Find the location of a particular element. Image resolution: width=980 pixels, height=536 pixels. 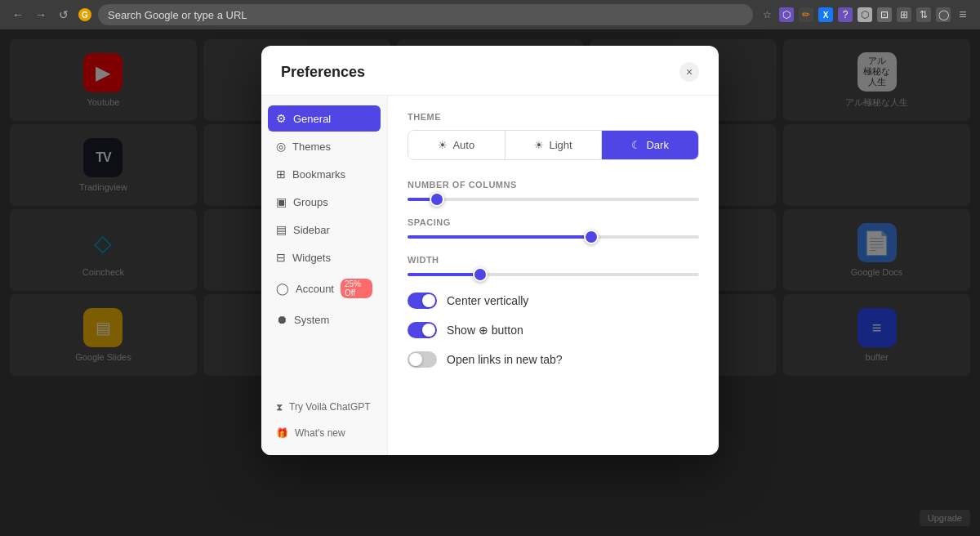

sidebar-item-sidebar: ▤ Sidebar is located at coordinates (324, 230).